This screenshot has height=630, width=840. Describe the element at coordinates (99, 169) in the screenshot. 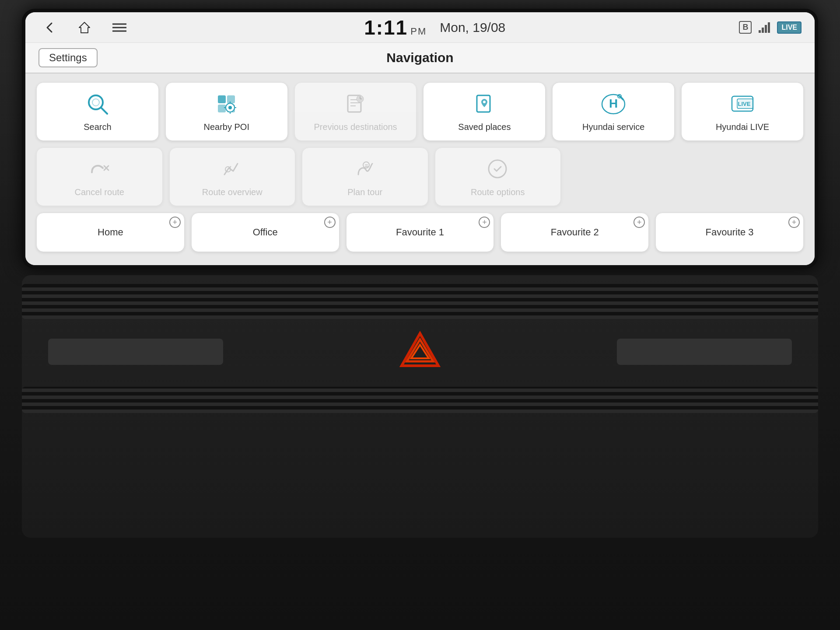

I see `cancel-route-icon` at that location.